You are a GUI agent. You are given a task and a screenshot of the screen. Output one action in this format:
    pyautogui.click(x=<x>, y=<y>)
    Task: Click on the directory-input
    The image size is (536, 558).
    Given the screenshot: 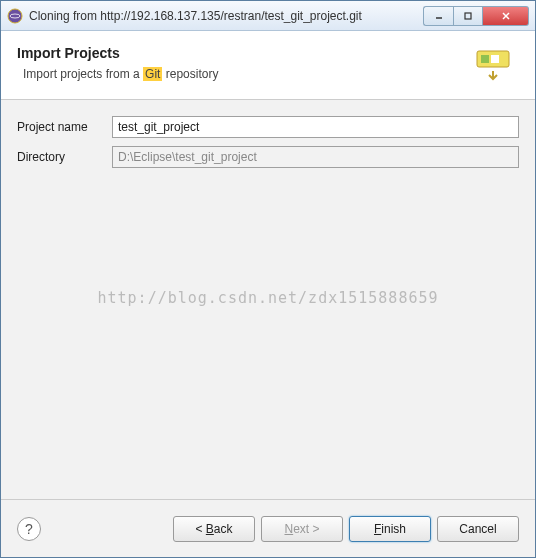 What is the action you would take?
    pyautogui.click(x=316, y=157)
    